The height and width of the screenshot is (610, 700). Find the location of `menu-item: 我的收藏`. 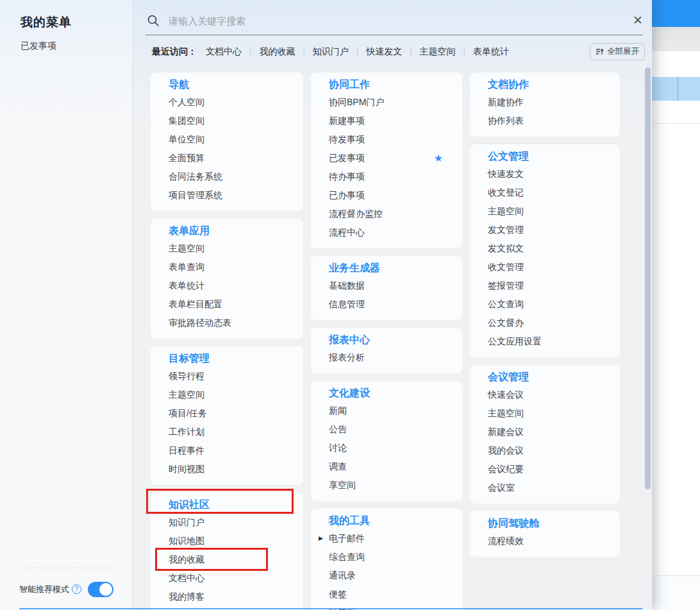

menu-item: 我的收藏 is located at coordinates (231, 559).